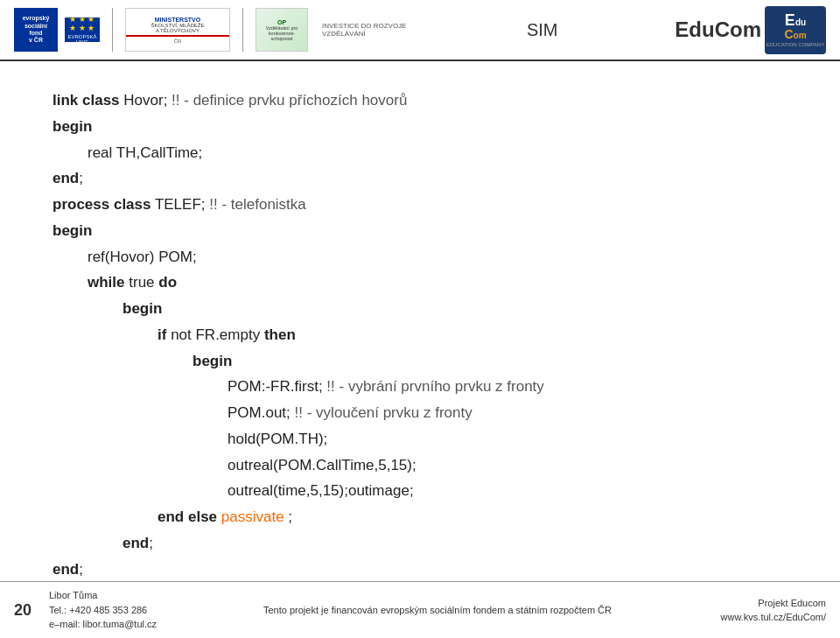 This screenshot has height=638, width=840. What do you see at coordinates (162, 334) in the screenshot?
I see `keyword-if: if` at bounding box center [162, 334].